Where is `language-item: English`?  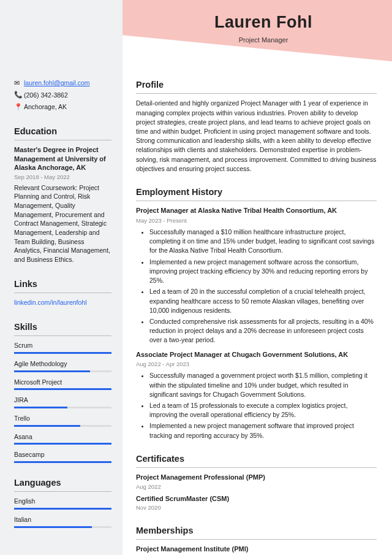 language-item: English is located at coordinates (62, 503).